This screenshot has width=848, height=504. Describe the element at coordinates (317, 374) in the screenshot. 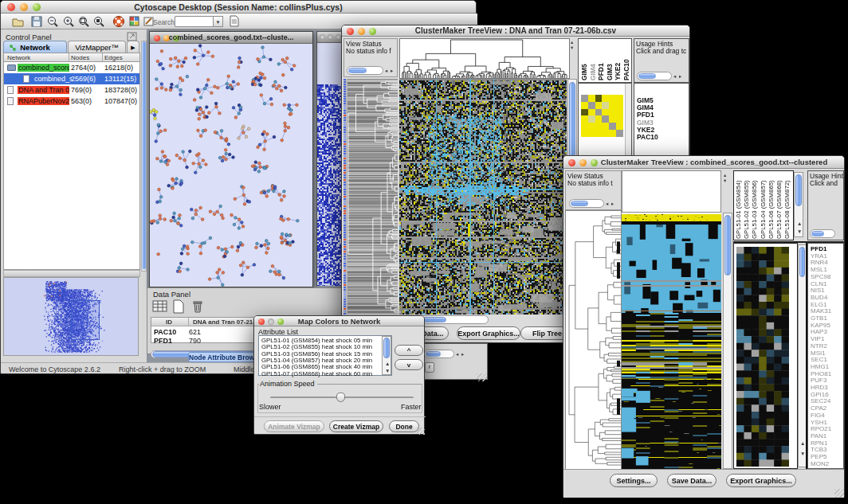

I see `attribute-list-item: GPL51-07 (GSM868) heat shock 60 min` at that location.